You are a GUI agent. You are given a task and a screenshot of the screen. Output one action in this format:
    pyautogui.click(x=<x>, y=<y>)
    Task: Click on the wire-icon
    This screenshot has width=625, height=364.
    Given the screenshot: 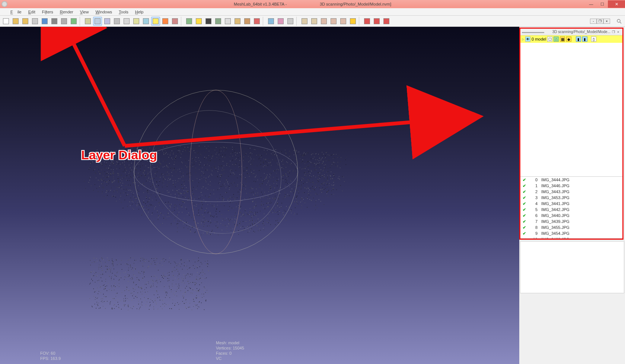 What is the action you would take?
    pyautogui.click(x=107, y=21)
    